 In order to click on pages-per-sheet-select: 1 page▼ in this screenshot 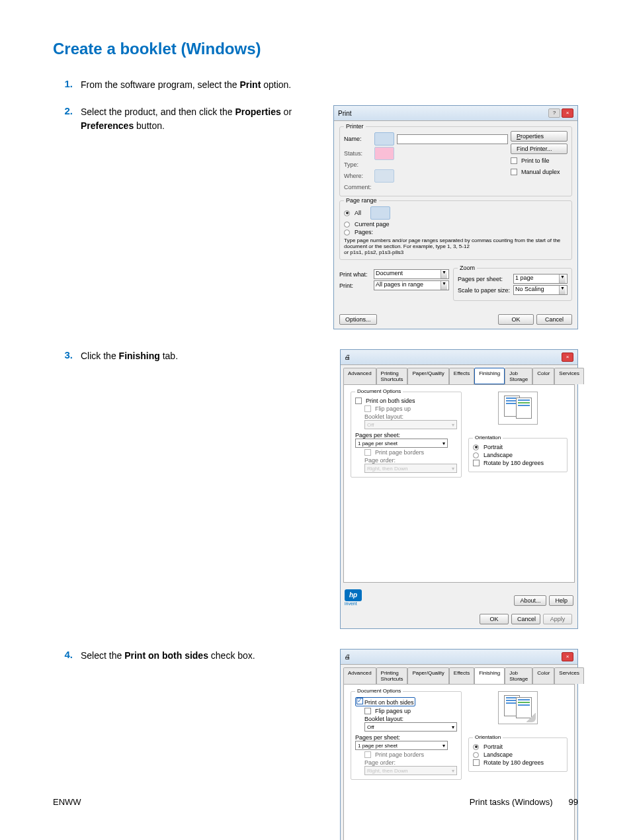, I will do `click(540, 279)`.